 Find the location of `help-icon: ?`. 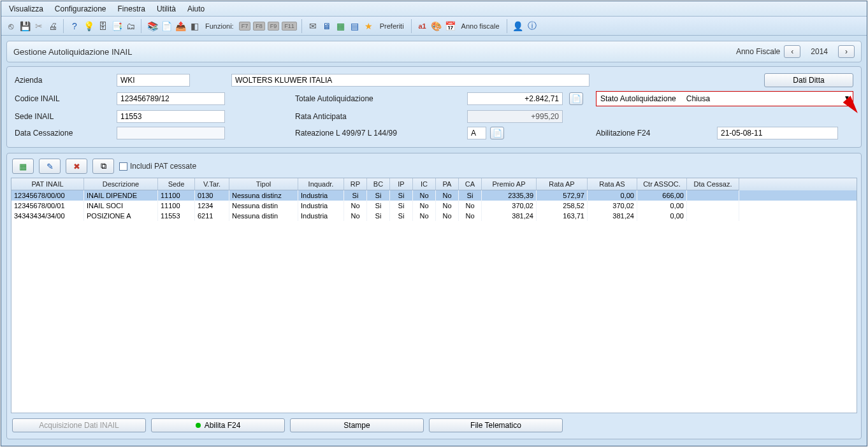

help-icon: ? is located at coordinates (75, 26).